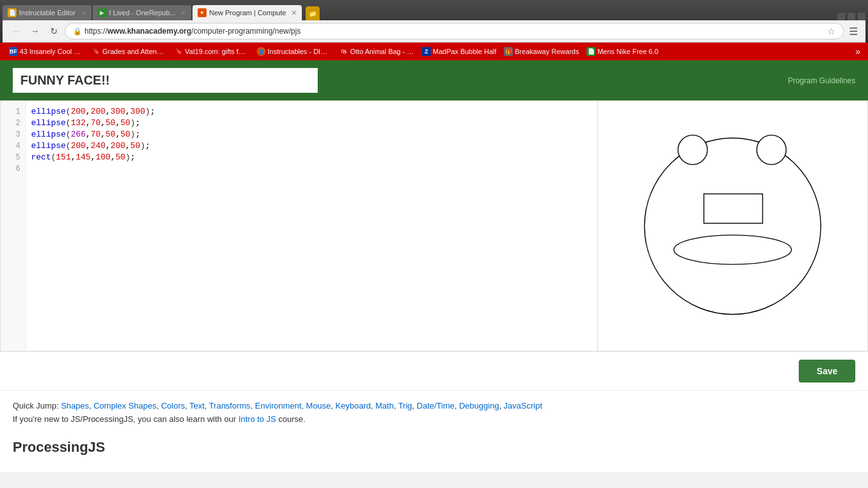 The height and width of the screenshot is (488, 868). What do you see at coordinates (436, 405) in the screenshot?
I see `qj-datetime: Date/Time` at bounding box center [436, 405].